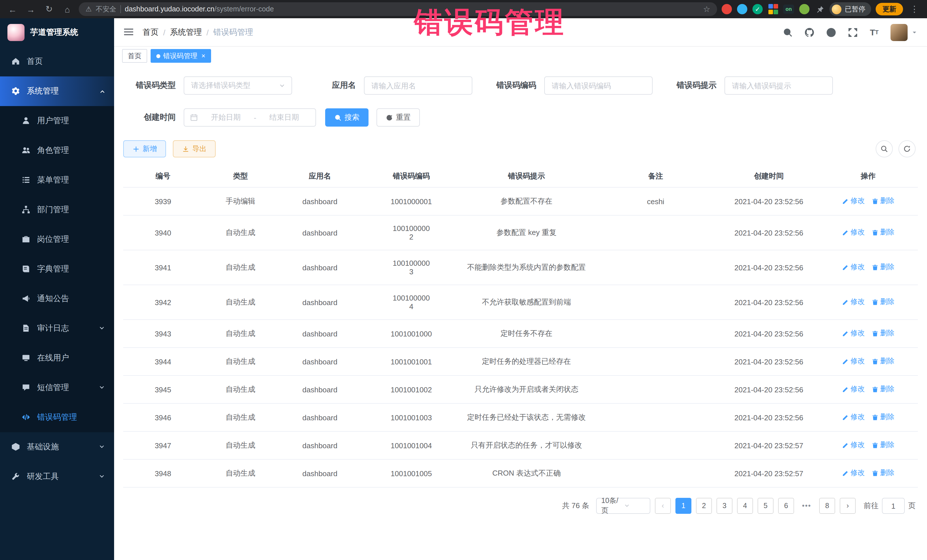 The width and height of the screenshot is (927, 560). I want to click on sidebar-item-megaphone: 通知公告, so click(57, 299).